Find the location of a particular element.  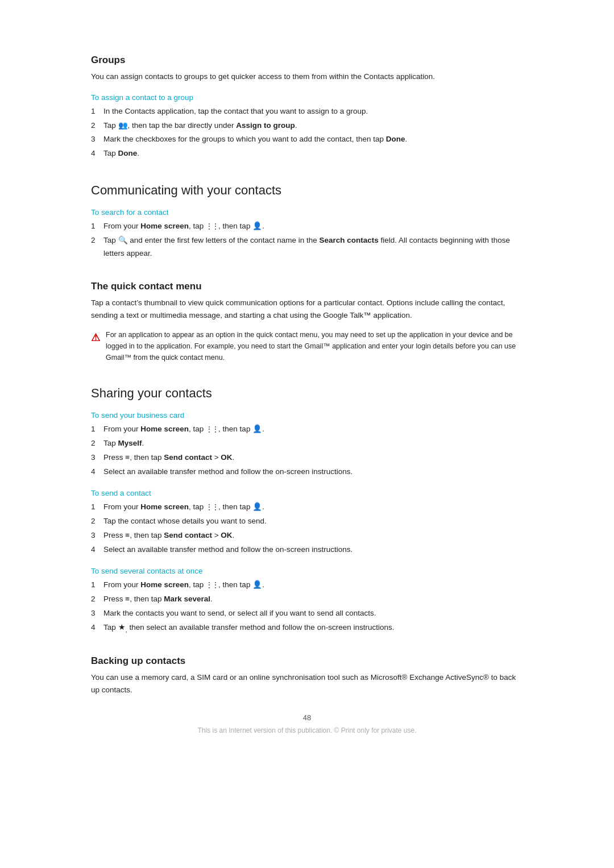

share-icon: ★ is located at coordinates (122, 628).